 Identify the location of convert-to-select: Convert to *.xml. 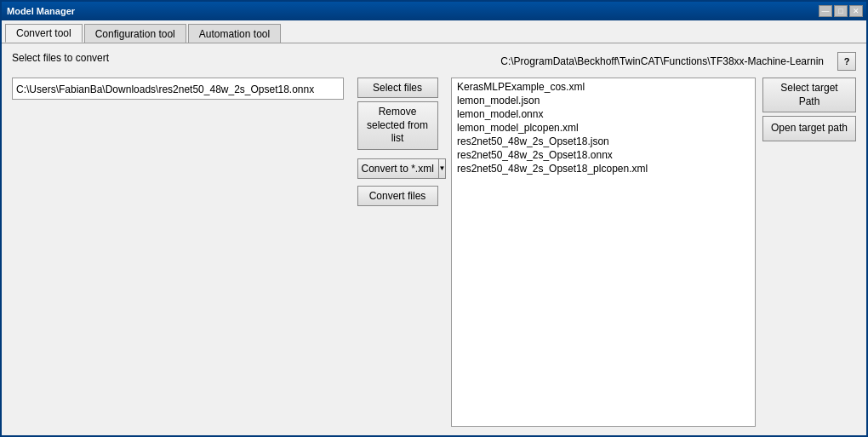
(398, 169).